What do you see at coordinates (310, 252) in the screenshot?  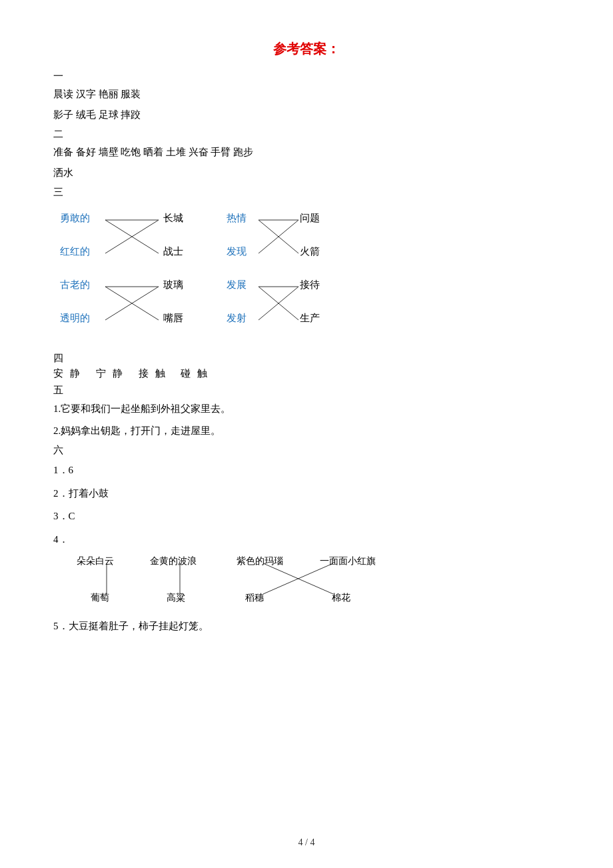 I see `s3-right-right-2: 火箭` at bounding box center [310, 252].